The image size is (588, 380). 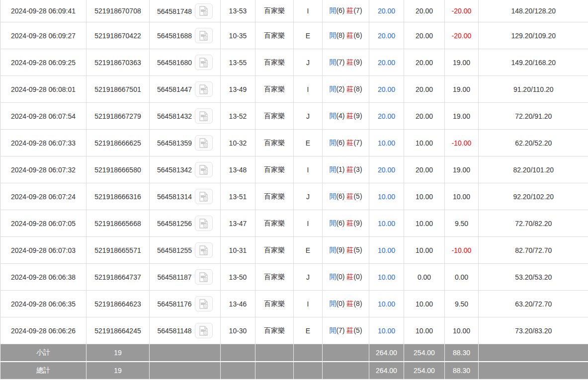 What do you see at coordinates (174, 277) in the screenshot?
I see `round-id-text: 564581187` at bounding box center [174, 277].